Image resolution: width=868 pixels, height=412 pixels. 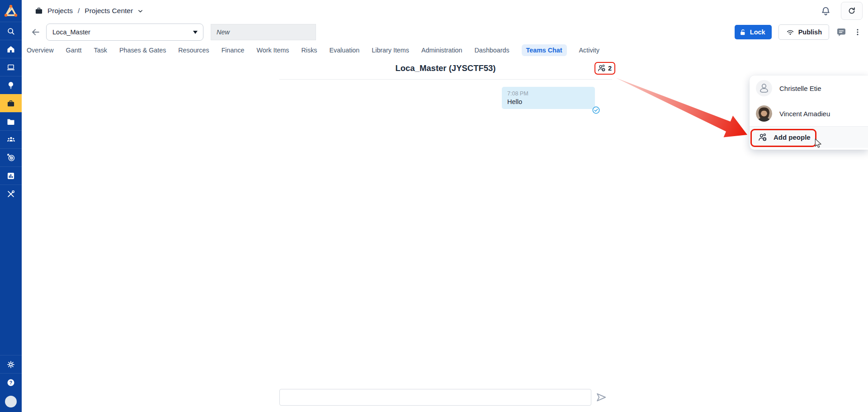 What do you see at coordinates (596, 110) in the screenshot?
I see `delivered-check-icon` at bounding box center [596, 110].